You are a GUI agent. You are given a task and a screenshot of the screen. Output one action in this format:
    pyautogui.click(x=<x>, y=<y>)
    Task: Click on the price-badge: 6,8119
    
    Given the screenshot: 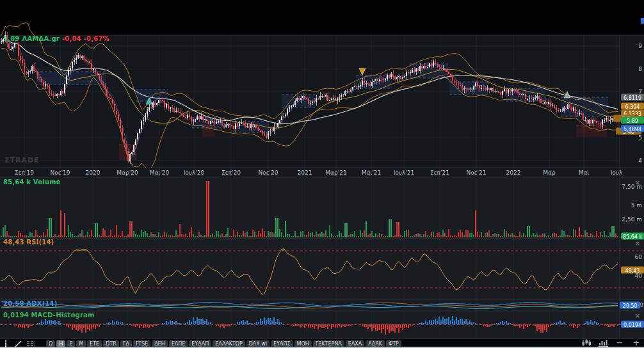 What is the action you would take?
    pyautogui.click(x=632, y=97)
    